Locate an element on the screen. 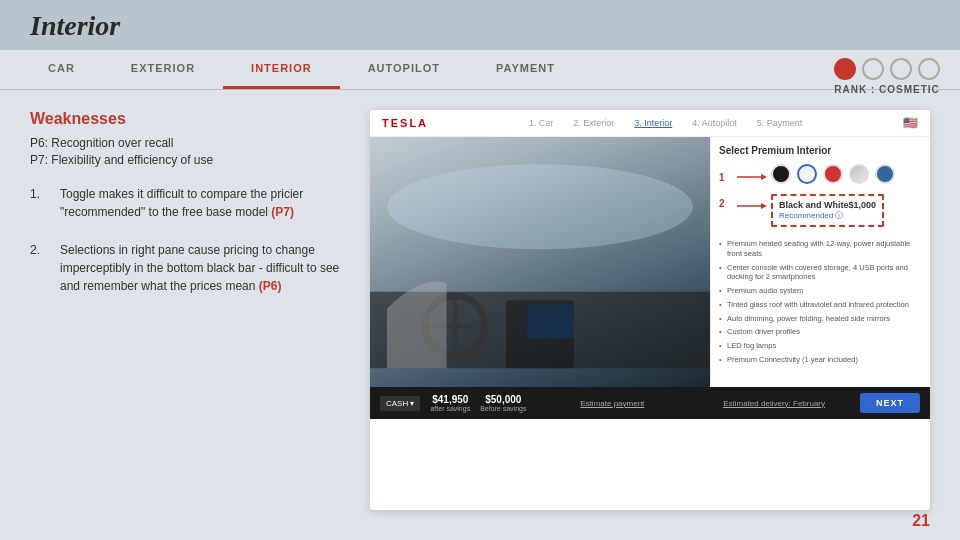  rank-label: RANK : COSMETIC is located at coordinates (887, 90).